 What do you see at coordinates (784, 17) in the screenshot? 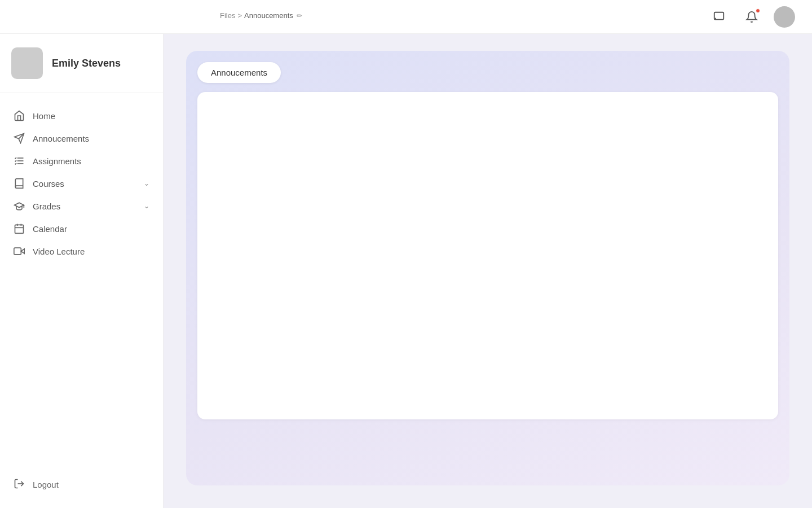
I see `user-avatar-topbar` at bounding box center [784, 17].